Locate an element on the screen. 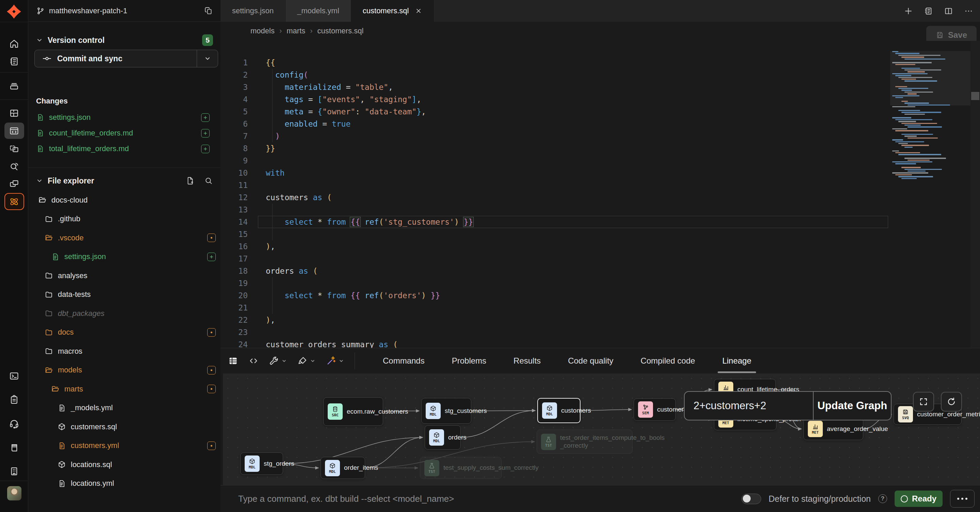  code-line-22: 22), is located at coordinates (556, 320).